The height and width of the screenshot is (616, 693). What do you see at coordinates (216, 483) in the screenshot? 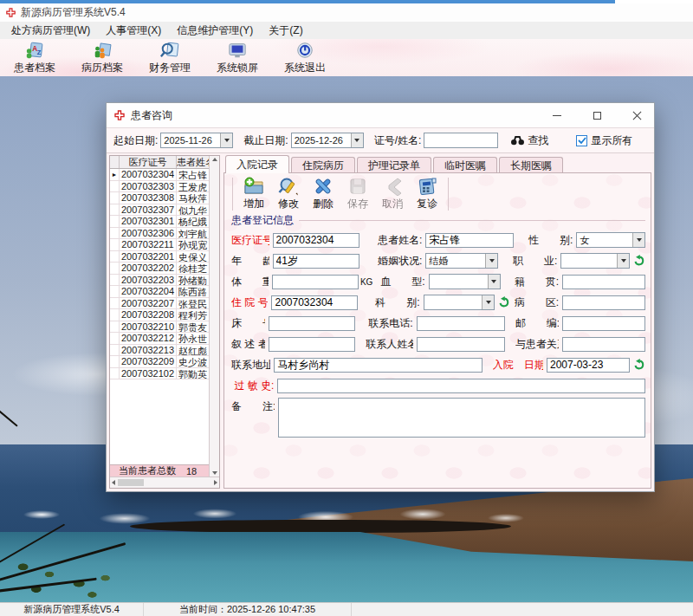
I see `scroll-right-icon` at bounding box center [216, 483].